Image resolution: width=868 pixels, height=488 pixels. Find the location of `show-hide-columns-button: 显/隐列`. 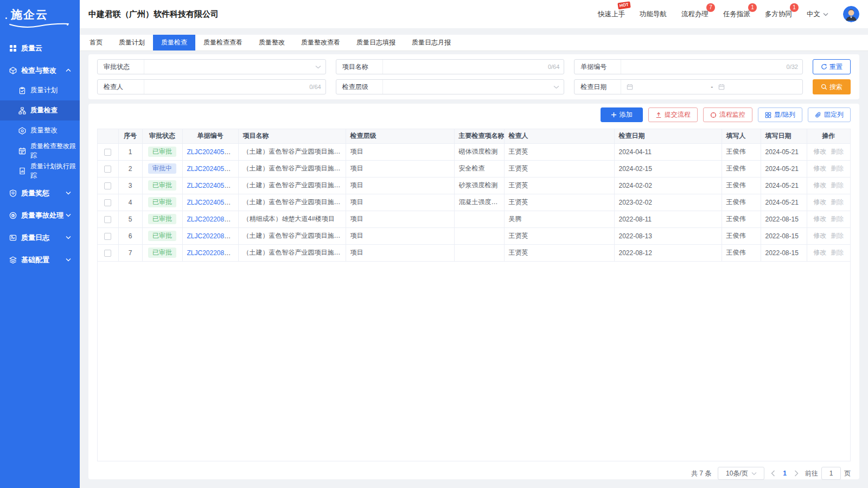

show-hide-columns-button: 显/隐列 is located at coordinates (780, 115).